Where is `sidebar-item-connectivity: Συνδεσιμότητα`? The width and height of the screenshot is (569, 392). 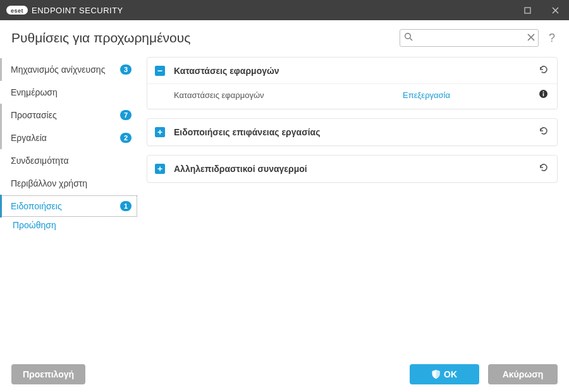
sidebar-item-connectivity: Συνδεσιμότητα is located at coordinates (69, 161).